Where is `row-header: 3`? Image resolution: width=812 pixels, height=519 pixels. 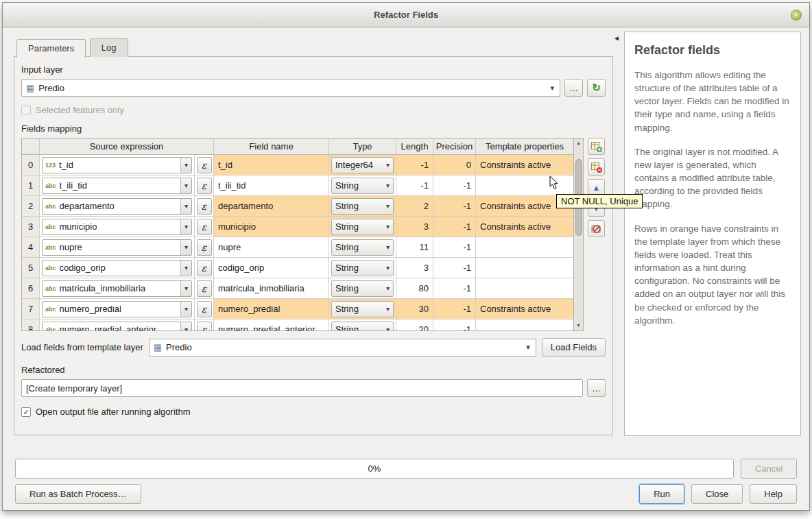
row-header: 3 is located at coordinates (31, 227).